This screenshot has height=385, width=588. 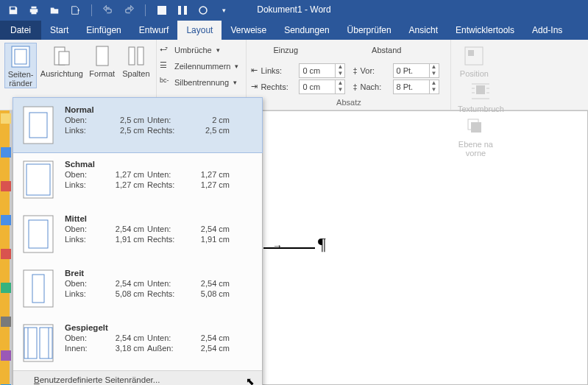 I want to click on spacing-after-label: Nach:, so click(x=375, y=87).